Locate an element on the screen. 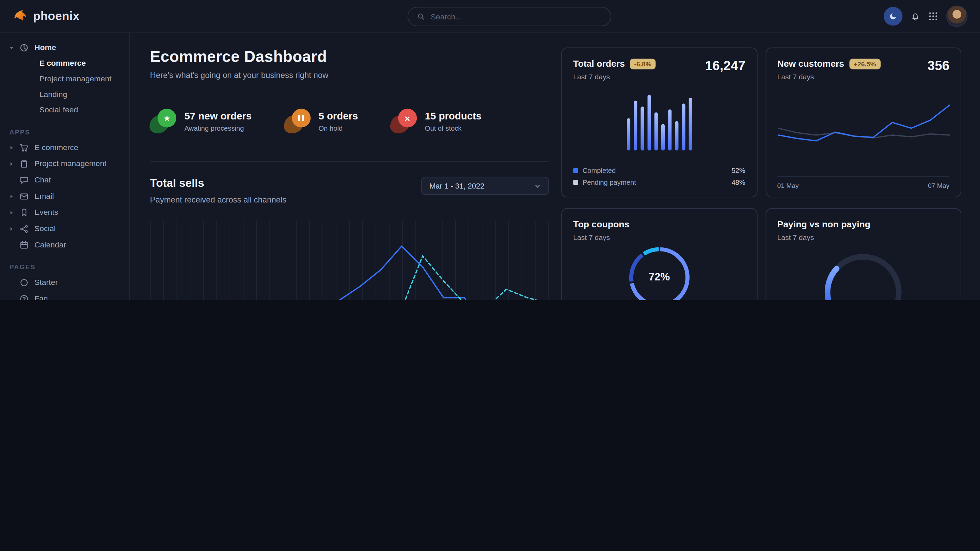  sidebar-item-label: Email is located at coordinates (44, 196).